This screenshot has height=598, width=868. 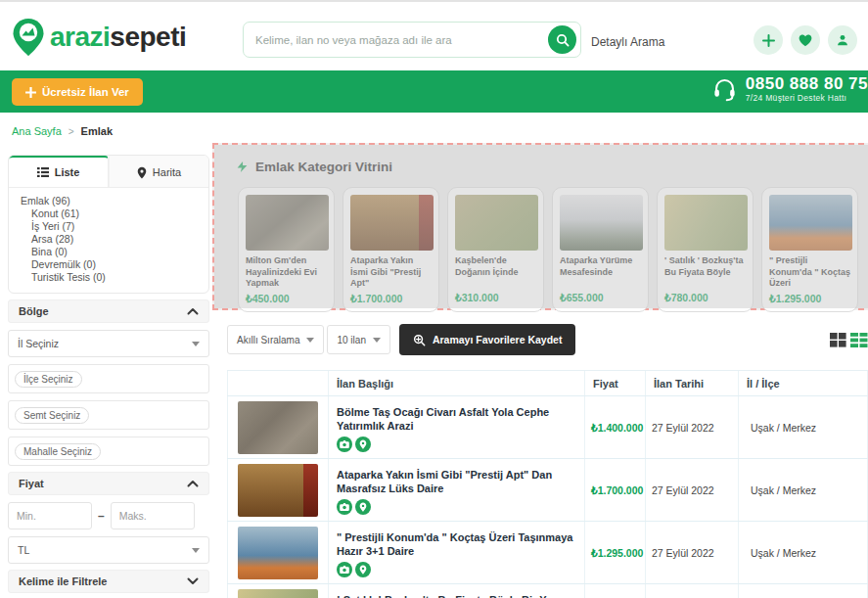 I want to click on card-title: " Prestijli Konum'da " Koçtaş Üzeri, so click(x=810, y=272).